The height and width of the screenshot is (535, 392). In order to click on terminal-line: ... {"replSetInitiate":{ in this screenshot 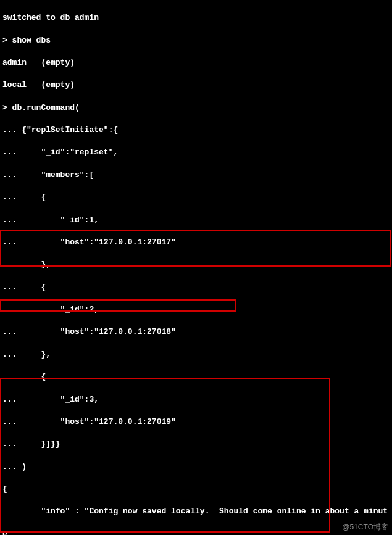, I will do `click(196, 130)`.